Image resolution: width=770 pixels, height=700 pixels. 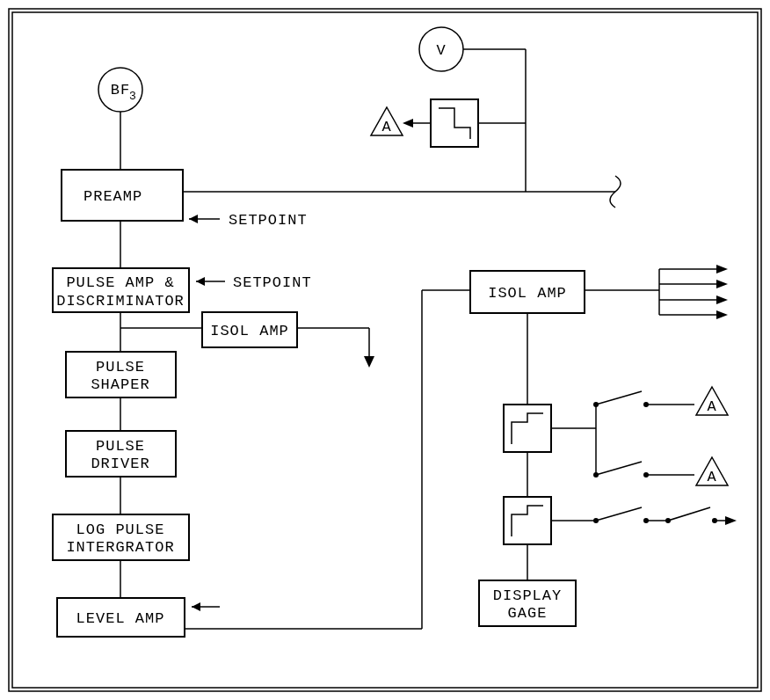 I want to click on alarm-triangle-top-icon: A, so click(x=387, y=121).